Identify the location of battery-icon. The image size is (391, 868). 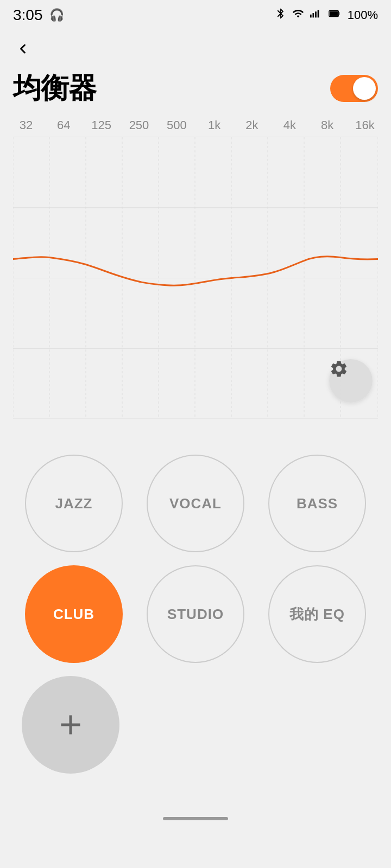
(335, 15).